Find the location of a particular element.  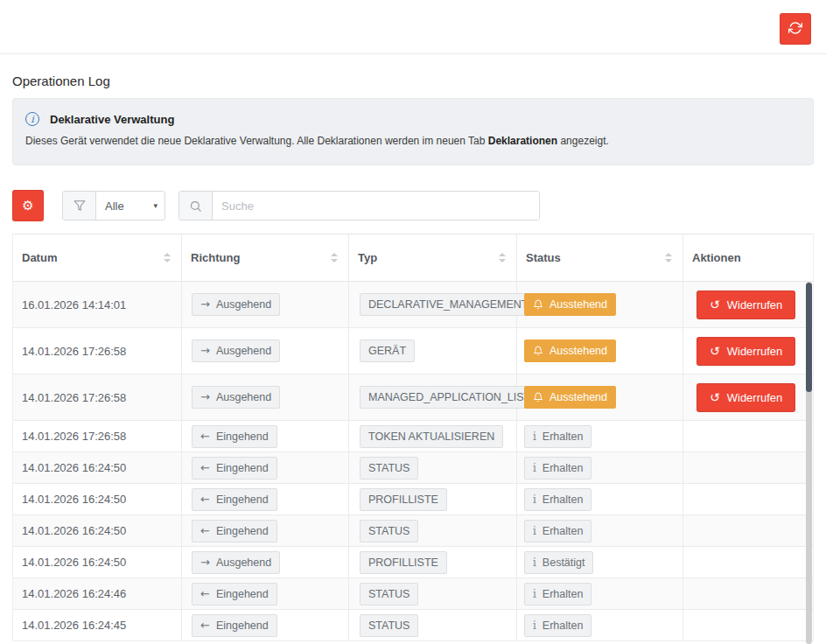

toolbar: ⚙ Alle ▾ is located at coordinates (413, 206).